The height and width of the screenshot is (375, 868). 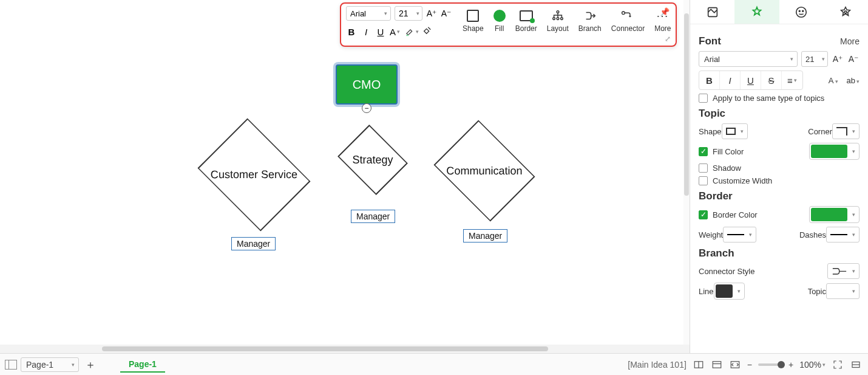 What do you see at coordinates (710, 41) in the screenshot?
I see `section-title-font: Font` at bounding box center [710, 41].